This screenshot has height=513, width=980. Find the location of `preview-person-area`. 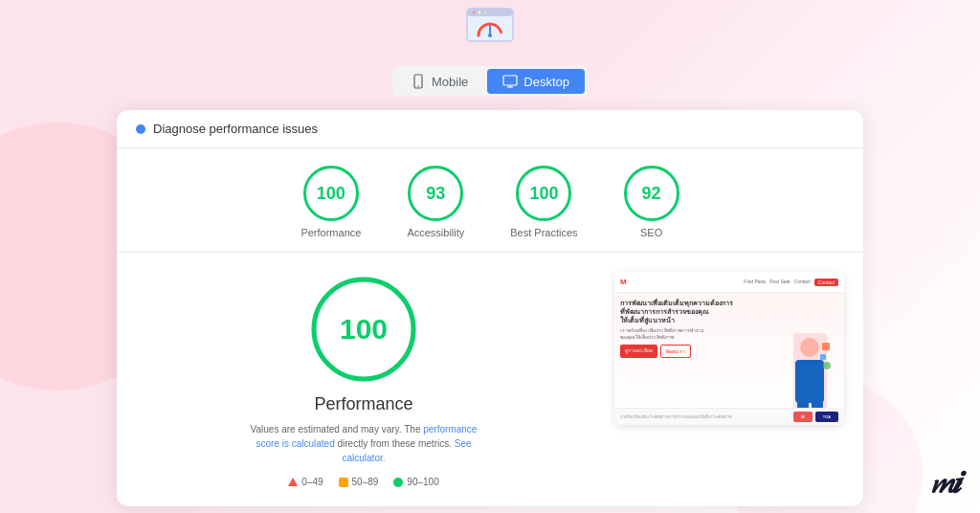

preview-person-area is located at coordinates (810, 359).